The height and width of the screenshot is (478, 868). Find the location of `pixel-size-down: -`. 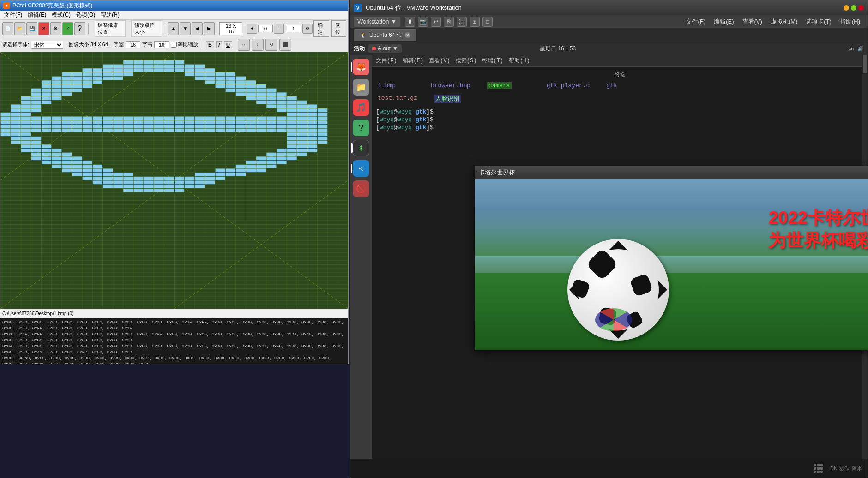

pixel-size-down: - is located at coordinates (279, 29).